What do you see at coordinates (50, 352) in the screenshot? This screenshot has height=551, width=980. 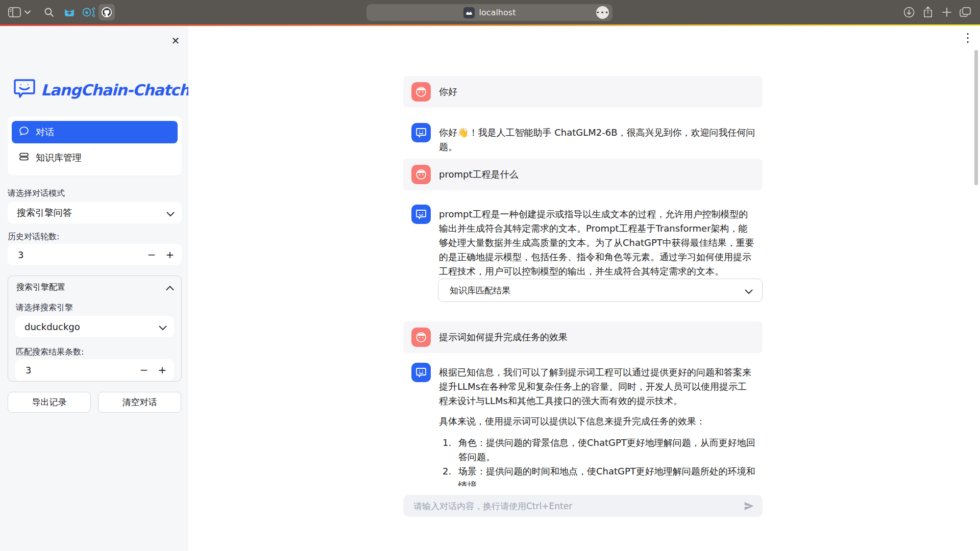 I see `result-count-label: 匹配搜索结果条数:` at bounding box center [50, 352].